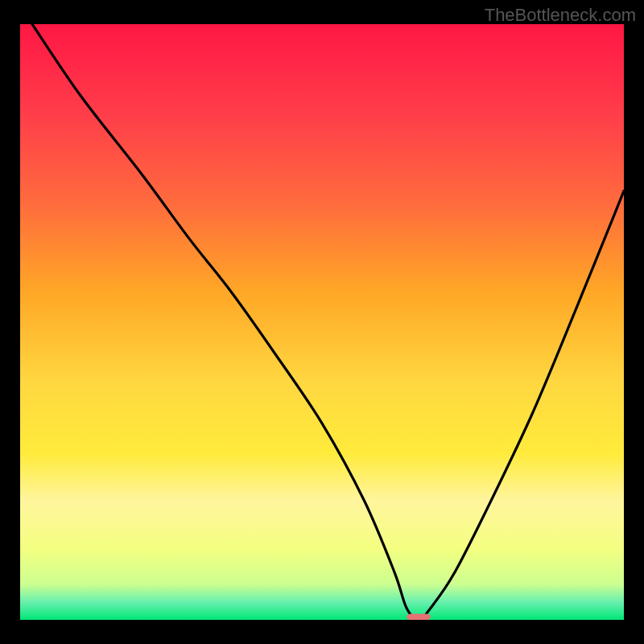 This screenshot has height=644, width=644. What do you see at coordinates (560, 15) in the screenshot?
I see `watermark-text: TheBottleneck.com` at bounding box center [560, 15].